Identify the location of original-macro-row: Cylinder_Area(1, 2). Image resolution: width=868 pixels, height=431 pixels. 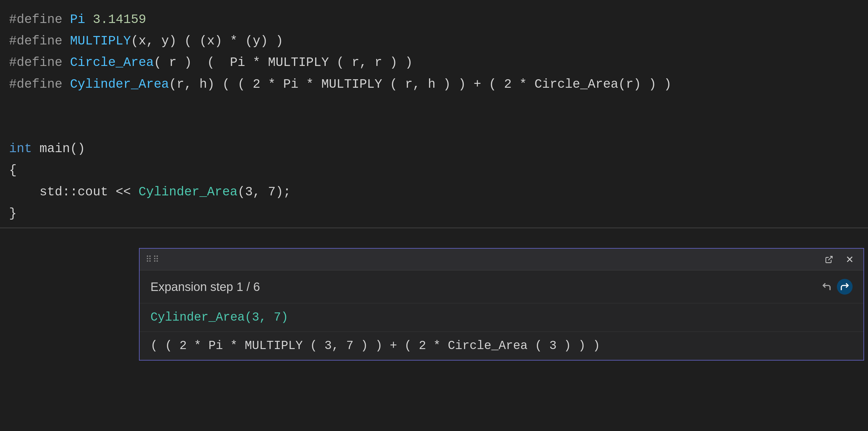
(501, 318).